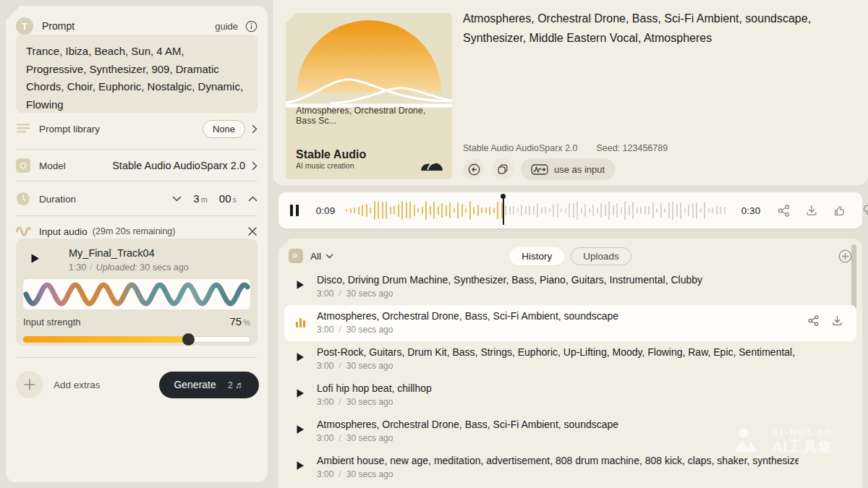 This screenshot has height=488, width=868. I want to click on slider-fill, so click(106, 340).